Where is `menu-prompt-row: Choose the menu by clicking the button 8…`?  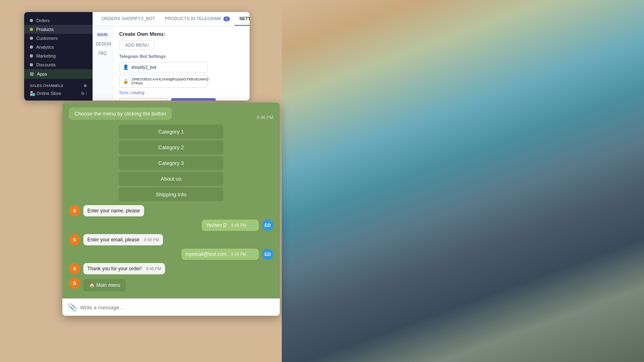
menu-prompt-row: Choose the menu by clicking the button 8… is located at coordinates (171, 113).